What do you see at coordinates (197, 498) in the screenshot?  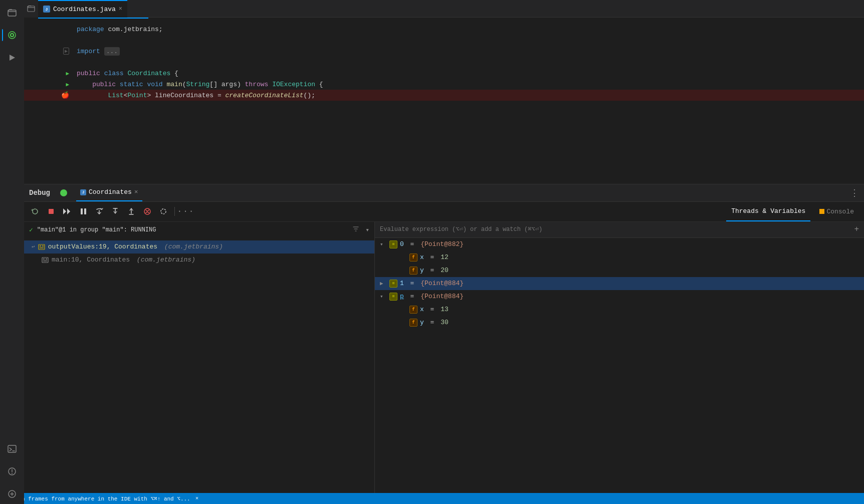 I see `status-close-btn: ×` at bounding box center [197, 498].